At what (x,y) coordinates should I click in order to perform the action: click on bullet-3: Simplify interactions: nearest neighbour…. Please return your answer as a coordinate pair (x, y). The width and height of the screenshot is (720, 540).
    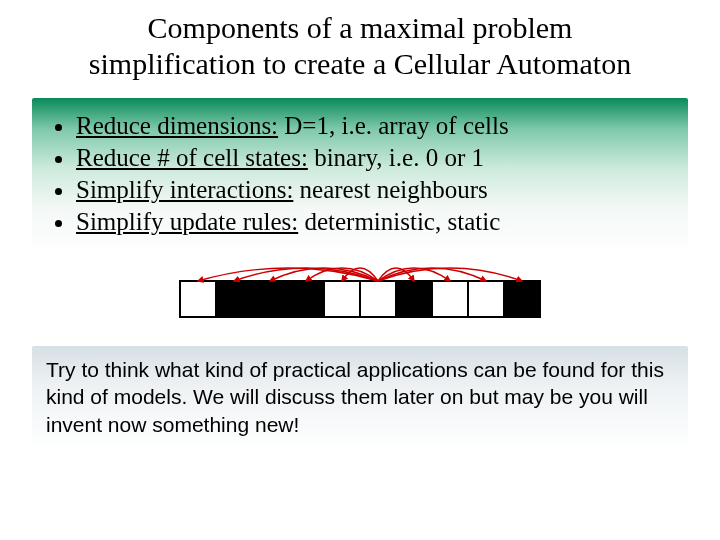
    Looking at the image, I should click on (374, 190).